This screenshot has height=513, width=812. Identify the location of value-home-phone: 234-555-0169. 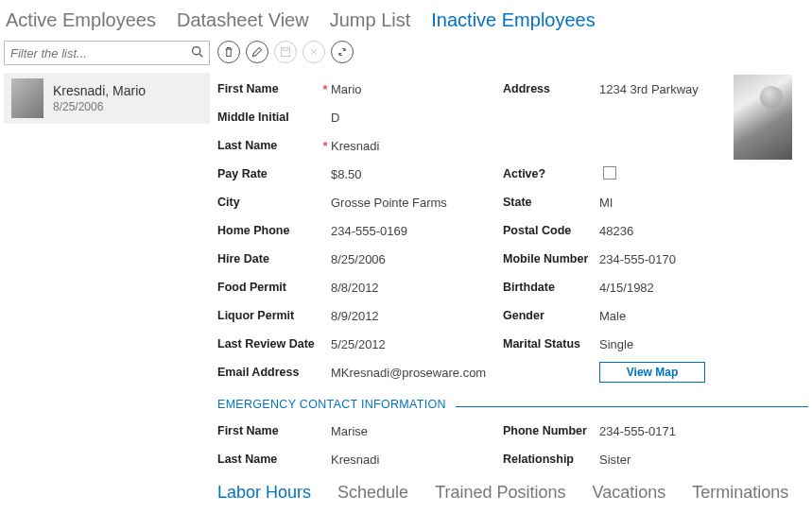
(369, 231).